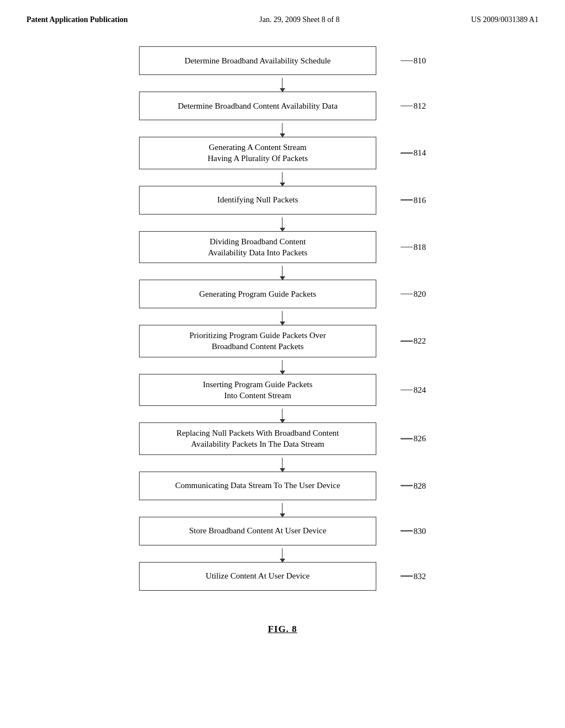 Image resolution: width=565 pixels, height=728 pixels. I want to click on flow-row-822: Prioritizing Program Guide Packets OverB…, so click(282, 341).